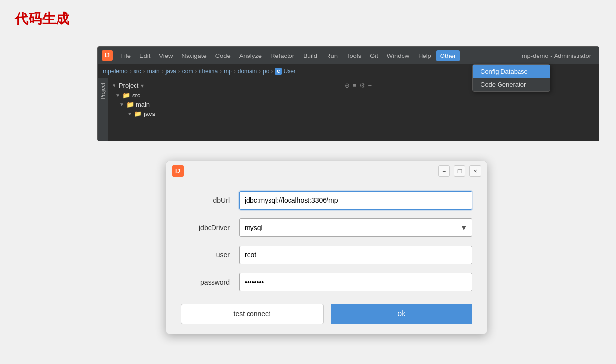 The height and width of the screenshot is (364, 616). I want to click on src-folder-icon: 📁, so click(126, 96).